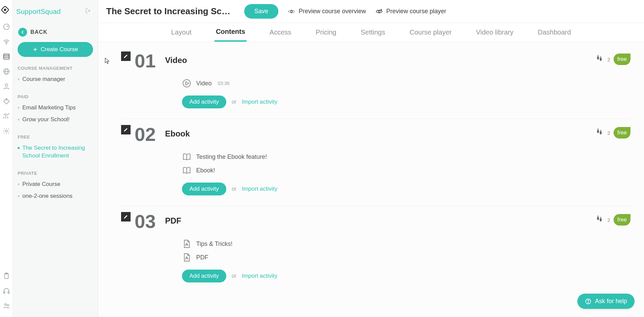 The width and height of the screenshot is (644, 317). What do you see at coordinates (6, 71) in the screenshot?
I see `globe-icon` at bounding box center [6, 71].